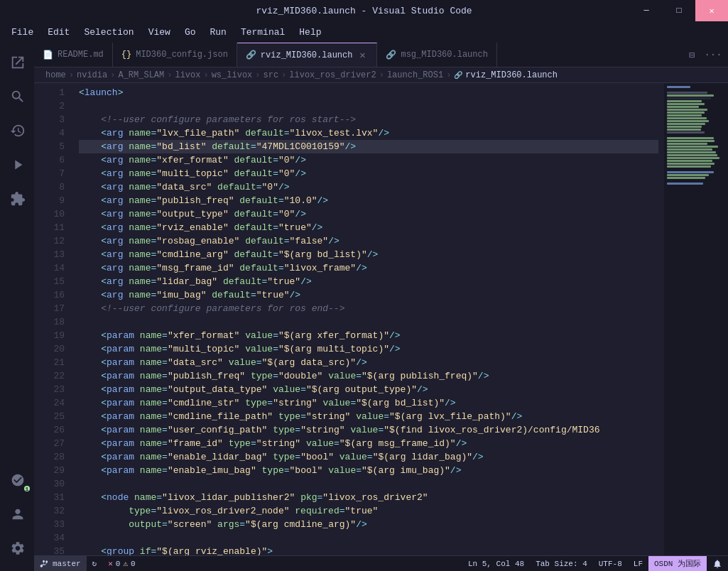 The height and width of the screenshot is (571, 728). What do you see at coordinates (638, 564) in the screenshot?
I see `line-ending-label: LF` at bounding box center [638, 564].